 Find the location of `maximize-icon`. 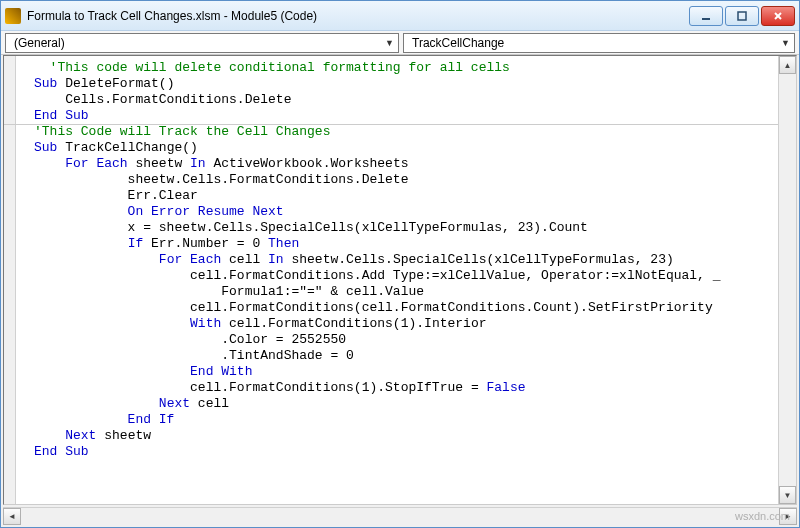

maximize-icon is located at coordinates (742, 16).